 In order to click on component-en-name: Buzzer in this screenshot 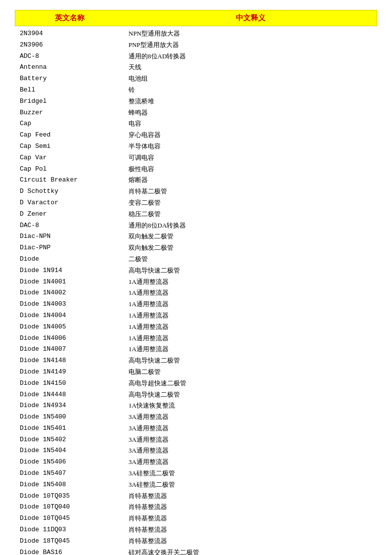, I will do `click(69, 113)`.